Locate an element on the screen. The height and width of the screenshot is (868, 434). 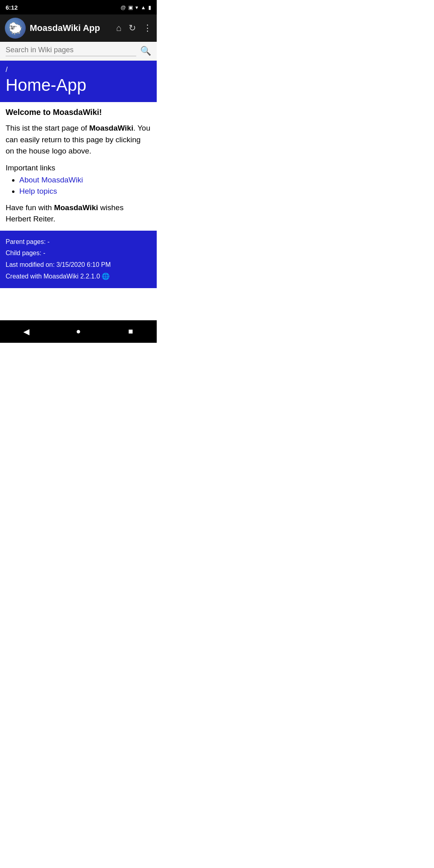
app-bar: 🐑 MoasdaWiki App ⌂ ↻ ⋮ is located at coordinates (78, 28).